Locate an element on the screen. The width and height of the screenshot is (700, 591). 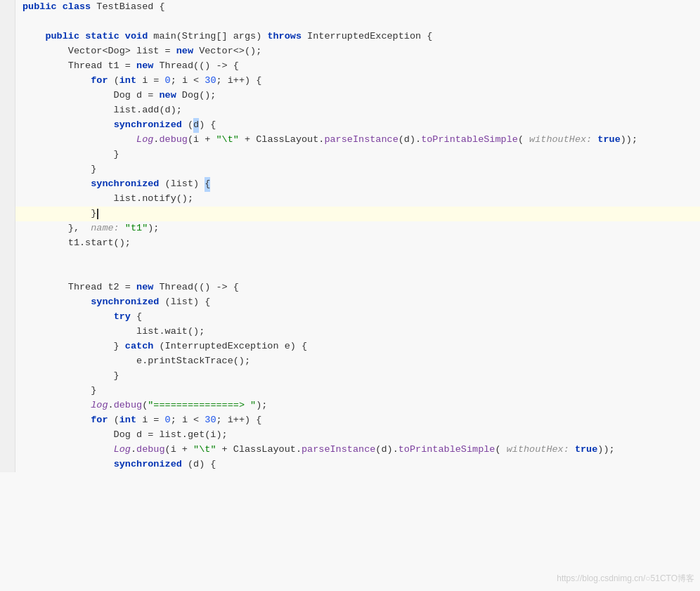
code-15: }, name: "t1"); is located at coordinates (87, 229).